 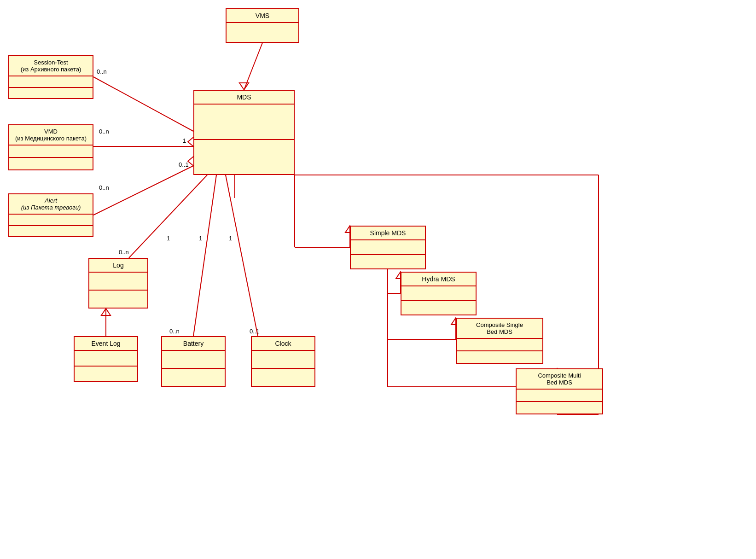 I want to click on composite-multi-s1, so click(x=559, y=396).